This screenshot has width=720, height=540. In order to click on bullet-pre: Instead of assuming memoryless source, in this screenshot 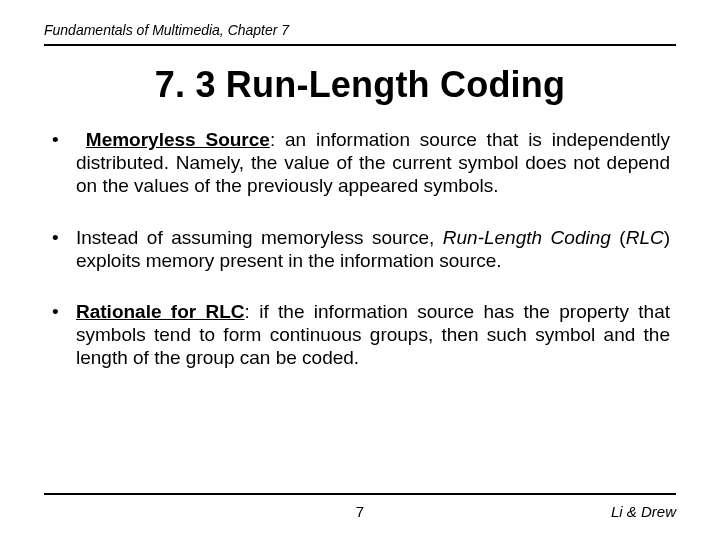, I will do `click(260, 238)`.